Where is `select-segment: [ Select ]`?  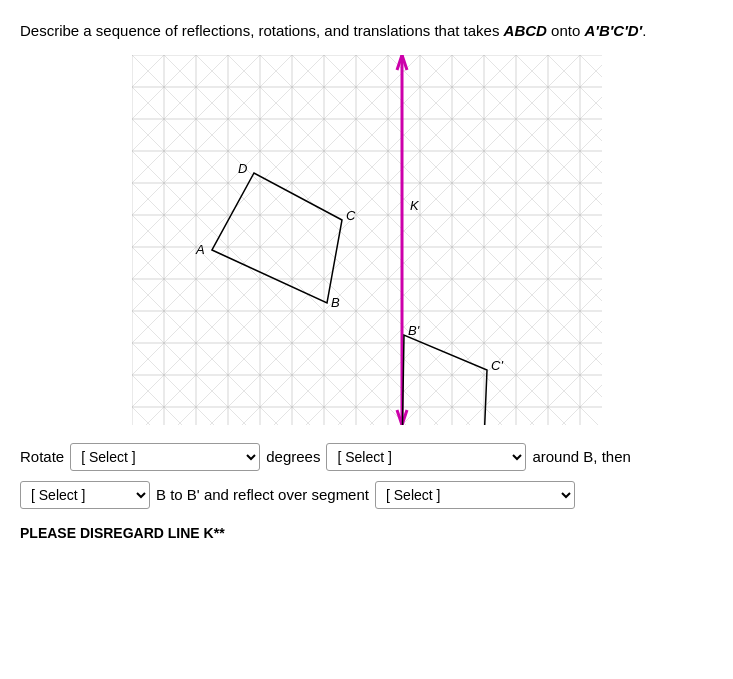 select-segment: [ Select ] is located at coordinates (475, 495).